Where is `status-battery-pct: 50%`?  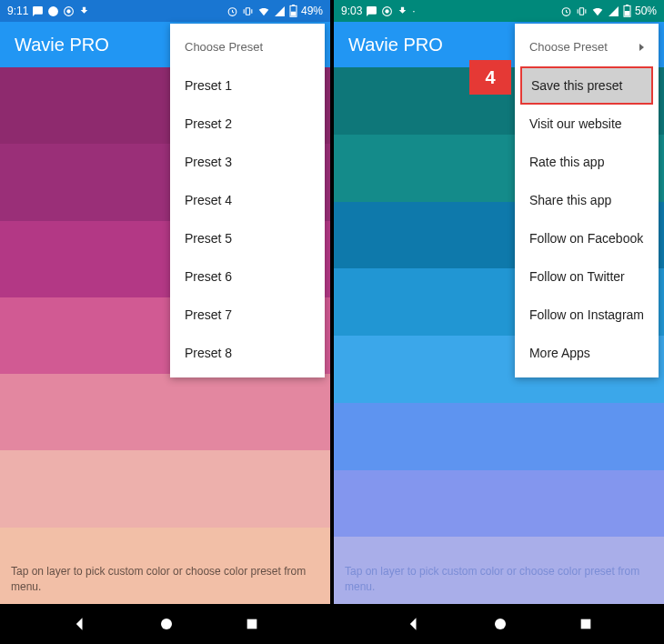
status-battery-pct: 50% is located at coordinates (646, 11).